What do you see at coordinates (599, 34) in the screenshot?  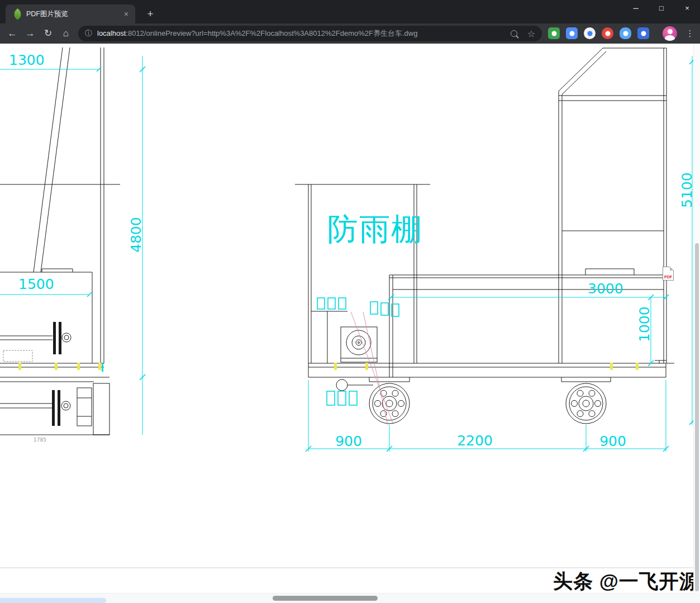 I see `extensions-bar` at bounding box center [599, 34].